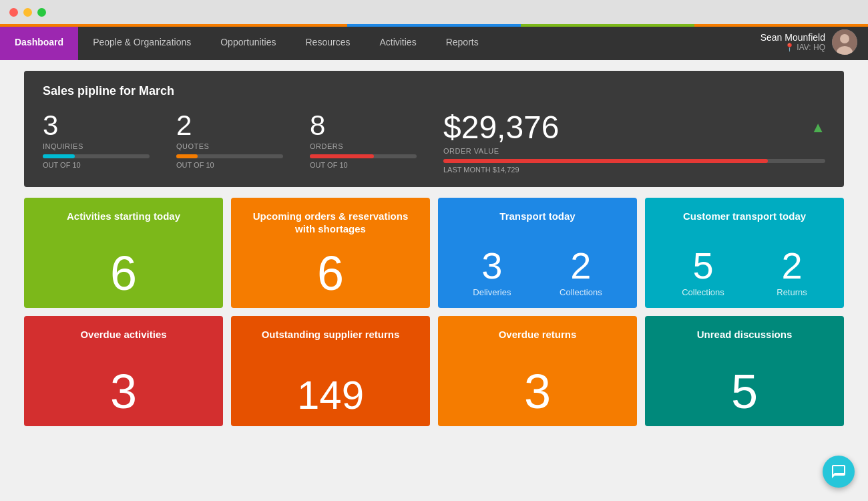 The height and width of the screenshot is (501, 868). I want to click on navbar: Dashboard People & Organizations Opportu…, so click(434, 42).